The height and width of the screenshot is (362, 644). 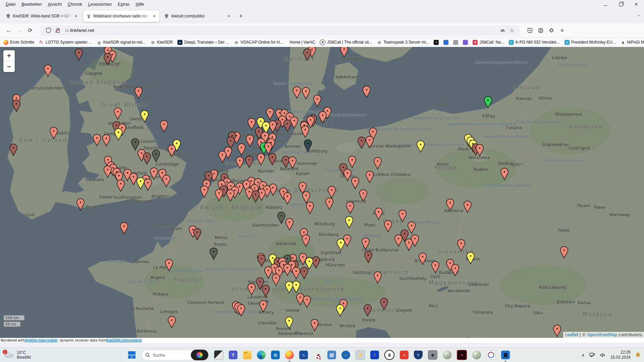 I want to click on taskbar-icon-jtdx-orb-2: ↓, so click(x=477, y=355).